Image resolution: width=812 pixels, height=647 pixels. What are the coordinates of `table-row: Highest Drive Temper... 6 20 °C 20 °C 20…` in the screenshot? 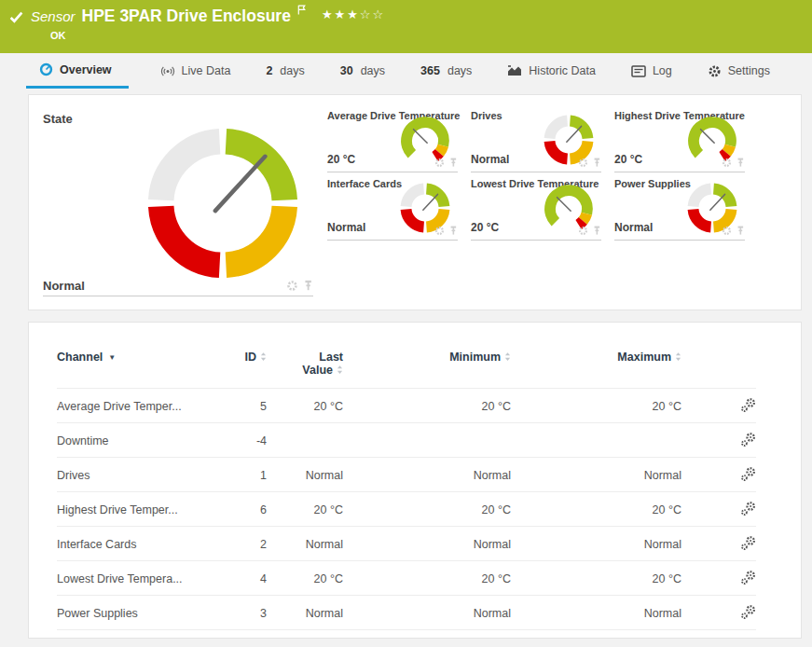 It's located at (406, 509).